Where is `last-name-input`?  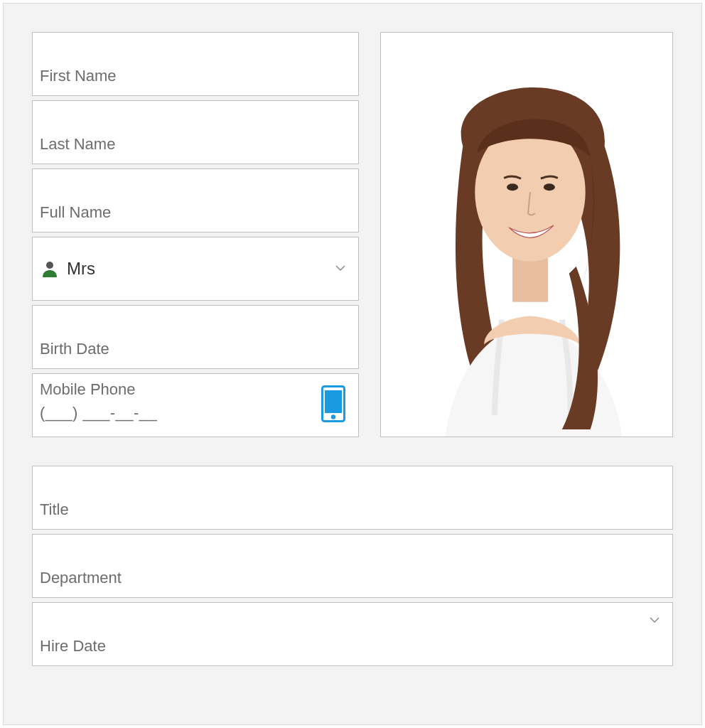 last-name-input is located at coordinates (195, 132).